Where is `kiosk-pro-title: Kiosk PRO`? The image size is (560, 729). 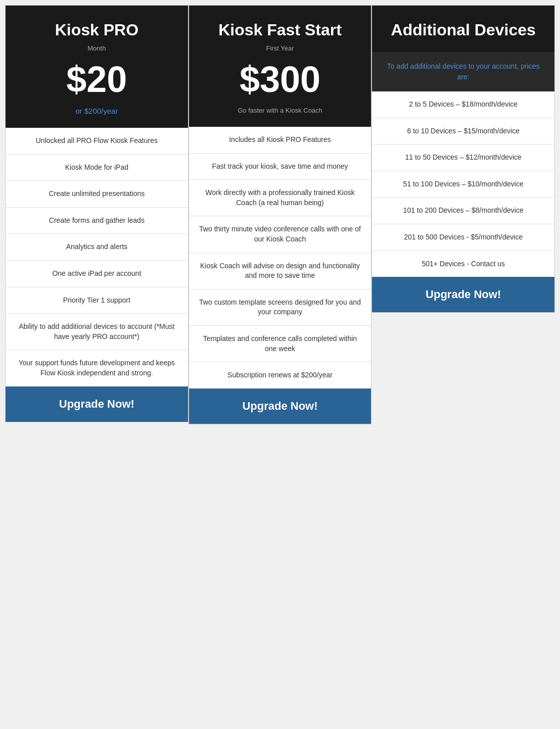
kiosk-pro-title: Kiosk PRO is located at coordinates (97, 30).